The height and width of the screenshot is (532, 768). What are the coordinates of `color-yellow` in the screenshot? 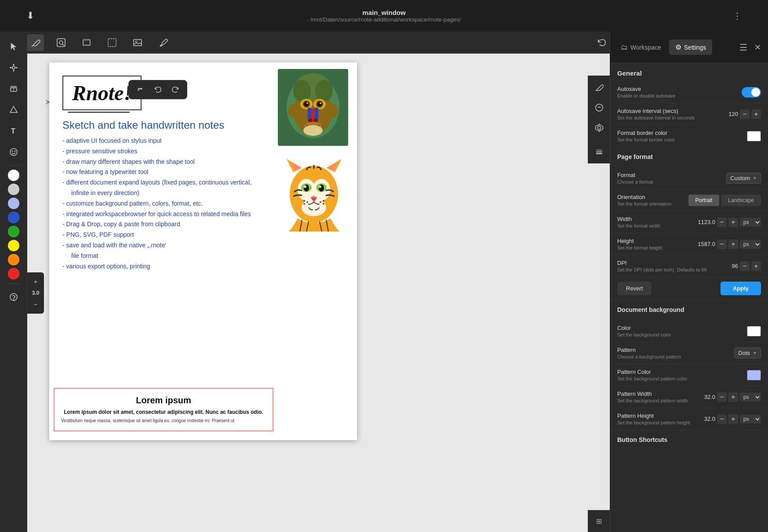 It's located at (14, 246).